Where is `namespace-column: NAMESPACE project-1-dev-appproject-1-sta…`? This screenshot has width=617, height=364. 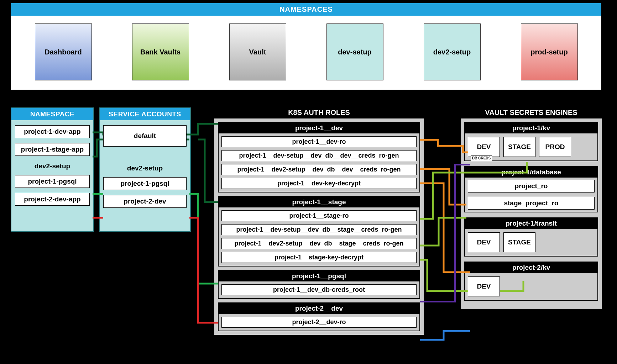 namespace-column: NAMESPACE project-1-dev-appproject-1-sta… is located at coordinates (52, 170).